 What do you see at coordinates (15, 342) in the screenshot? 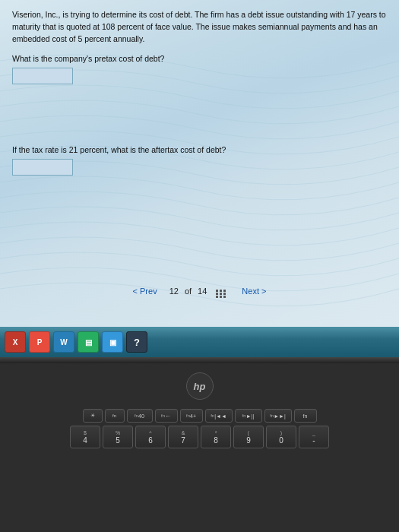
I see `taskbar-button-excel: X` at bounding box center [15, 342].